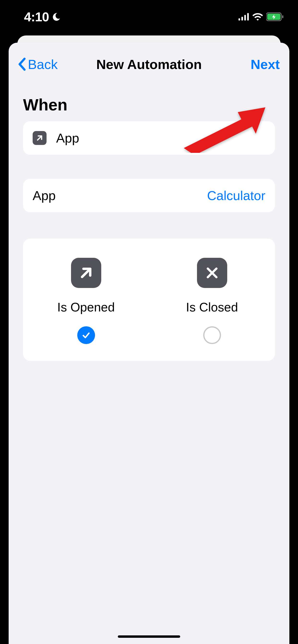  What do you see at coordinates (149, 138) in the screenshot?
I see `trigger-type-card: App` at bounding box center [149, 138].